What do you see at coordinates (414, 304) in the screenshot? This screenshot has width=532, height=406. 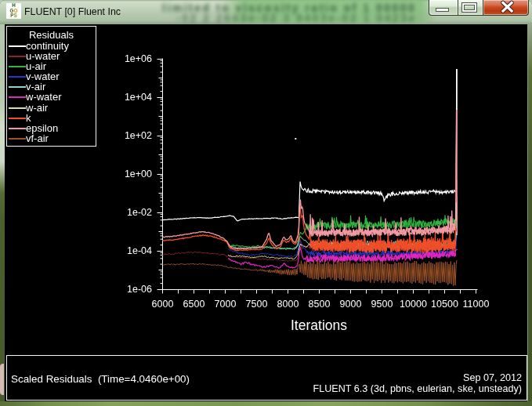 I see `svg-text: 10000` at bounding box center [414, 304].